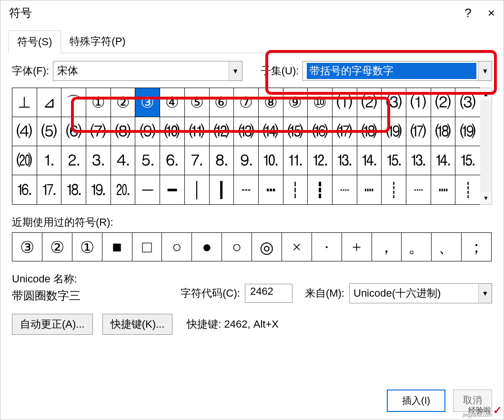  I want to click on recent-cell: ②, so click(57, 247).